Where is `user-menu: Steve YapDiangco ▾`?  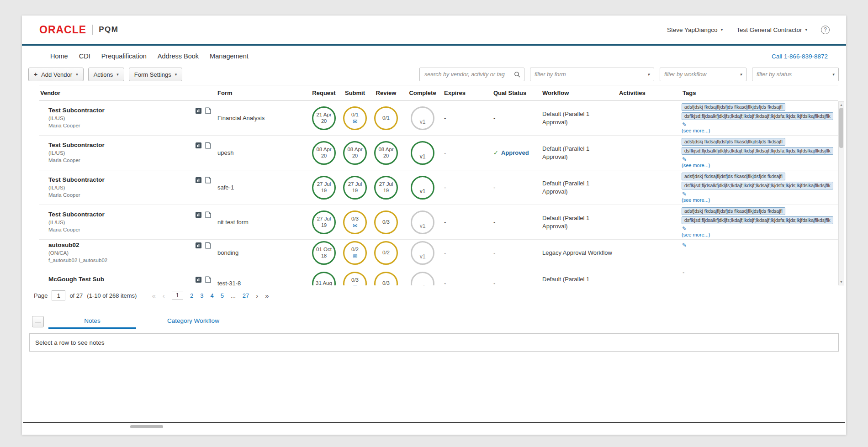 user-menu: Steve YapDiangco ▾ is located at coordinates (695, 30).